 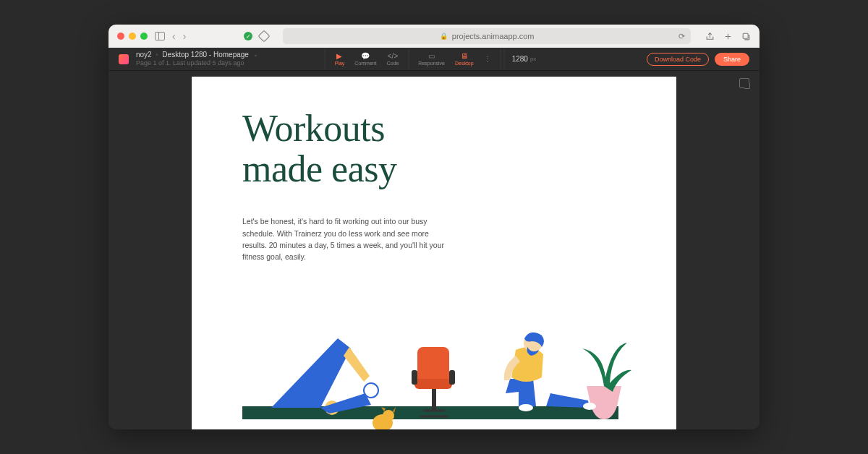 What do you see at coordinates (144, 36) in the screenshot?
I see `maximize-window-button` at bounding box center [144, 36].